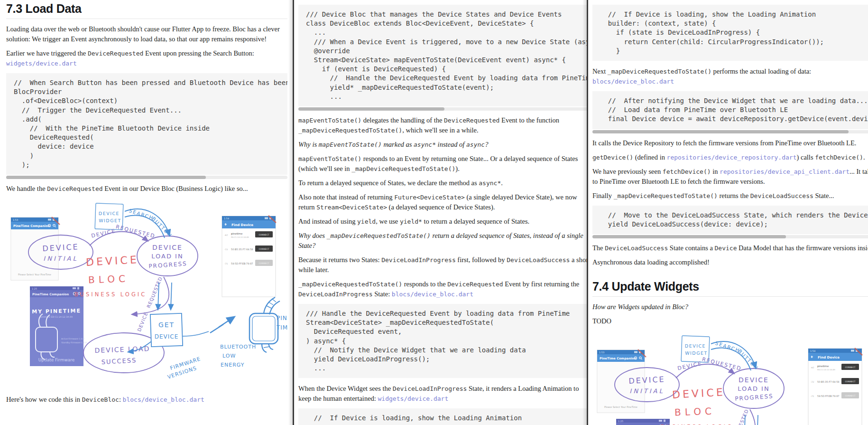 The image size is (868, 425). I want to click on section-heading: 7.4 Update Widgets, so click(730, 287).